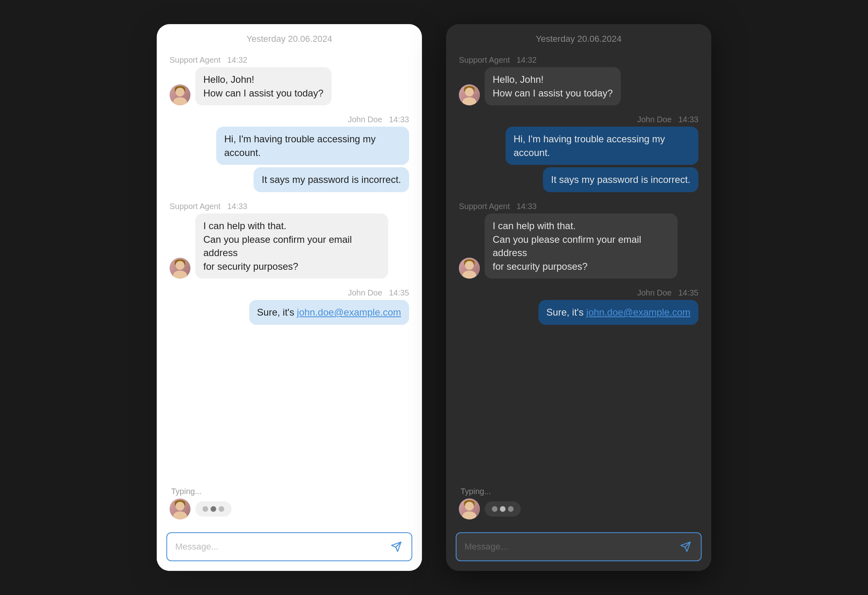 The image size is (868, 595). What do you see at coordinates (511, 509) in the screenshot?
I see `dot-3-dark` at bounding box center [511, 509].